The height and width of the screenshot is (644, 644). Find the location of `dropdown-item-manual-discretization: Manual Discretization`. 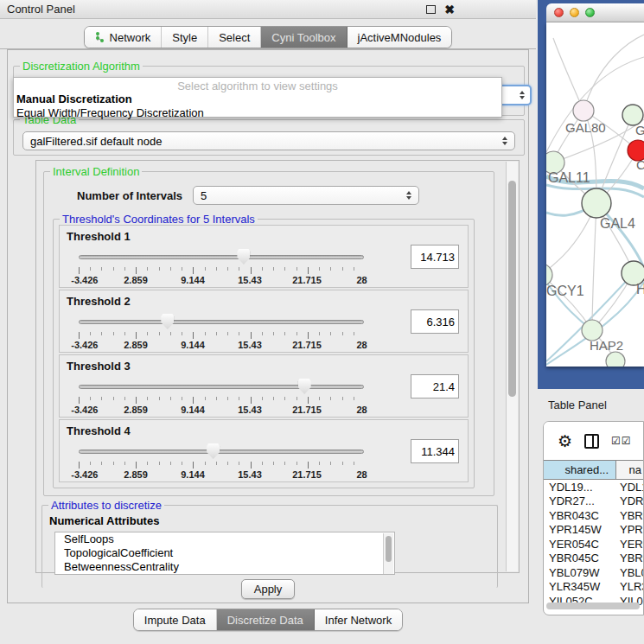

dropdown-item-manual-discretization: Manual Discretization is located at coordinates (258, 99).